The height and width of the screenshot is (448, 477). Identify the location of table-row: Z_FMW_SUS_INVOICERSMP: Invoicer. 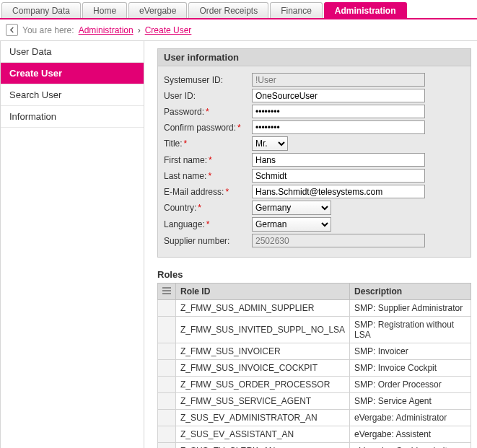
(315, 352).